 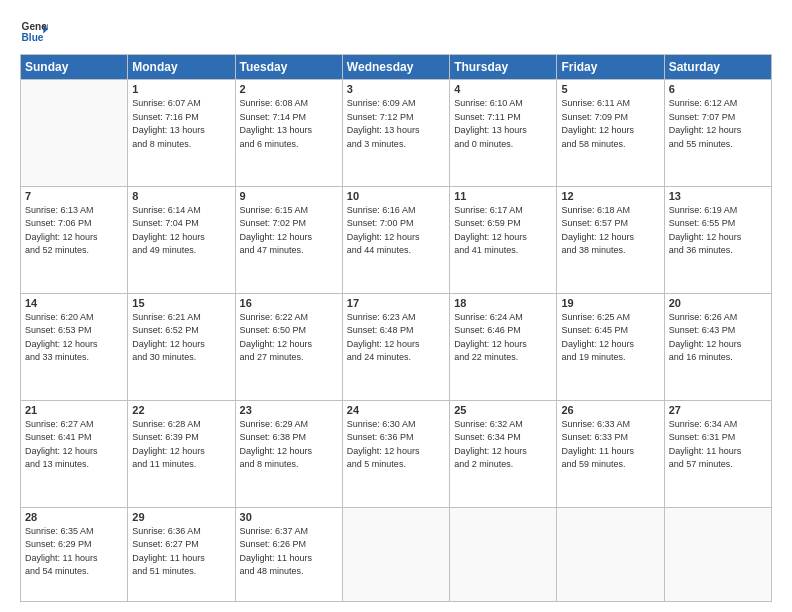 I want to click on logo-icon: General Blue, so click(x=34, y=32).